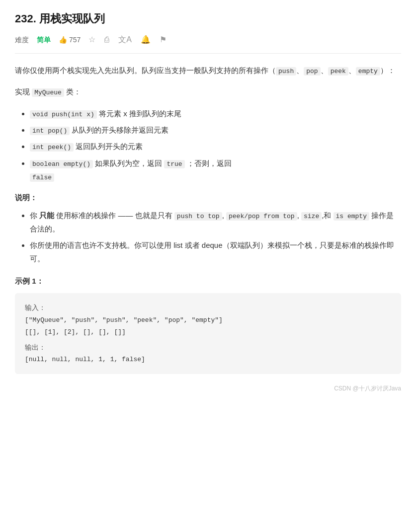  Describe the element at coordinates (208, 348) in the screenshot. I see `output-label: 输出：` at that location.